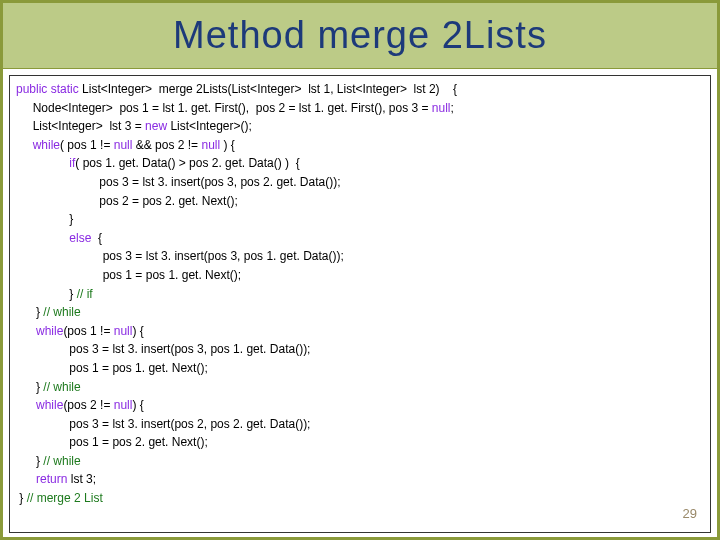 This screenshot has width=720, height=540. What do you see at coordinates (224, 108) in the screenshot?
I see `code-text: Node<Integer> pos 1 = lst 1. get. First(…` at bounding box center [224, 108].